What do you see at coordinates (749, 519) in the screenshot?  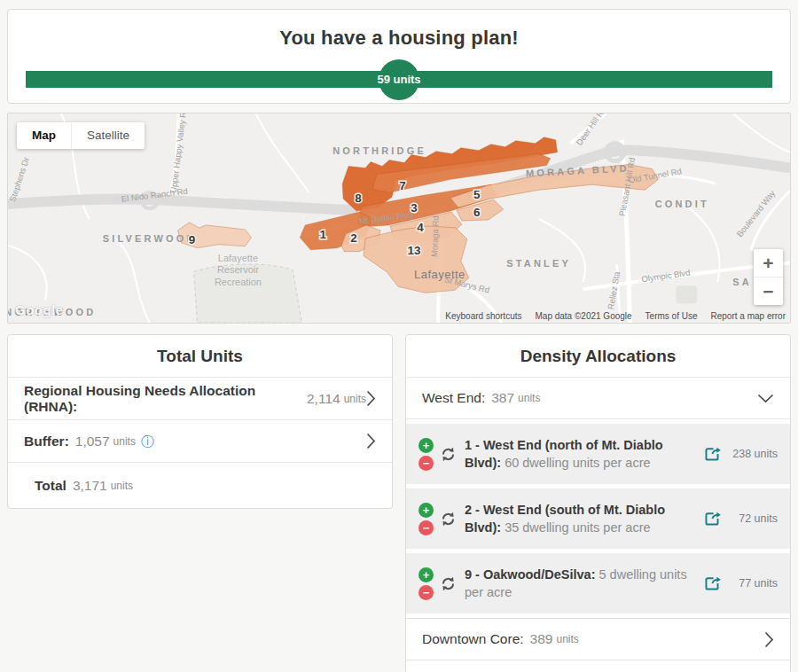 I see `subrow-units: 72 units` at bounding box center [749, 519].